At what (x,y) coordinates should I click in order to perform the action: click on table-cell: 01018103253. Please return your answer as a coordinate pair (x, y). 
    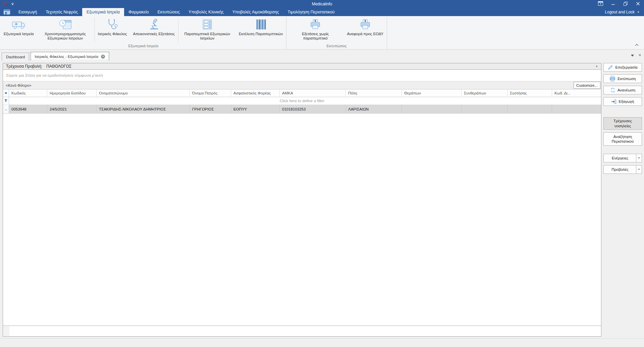
    Looking at the image, I should click on (313, 109).